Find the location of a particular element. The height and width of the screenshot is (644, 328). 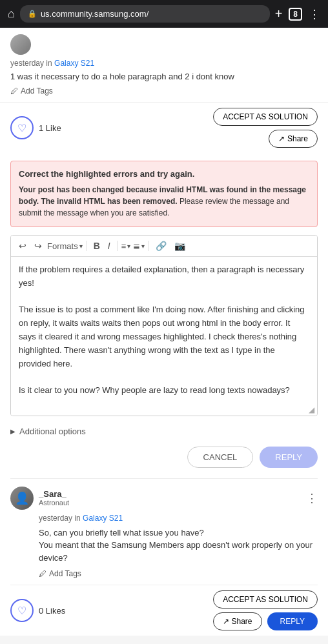

bottom-add-tags-btn: 🖊 Add Tags is located at coordinates (164, 574).